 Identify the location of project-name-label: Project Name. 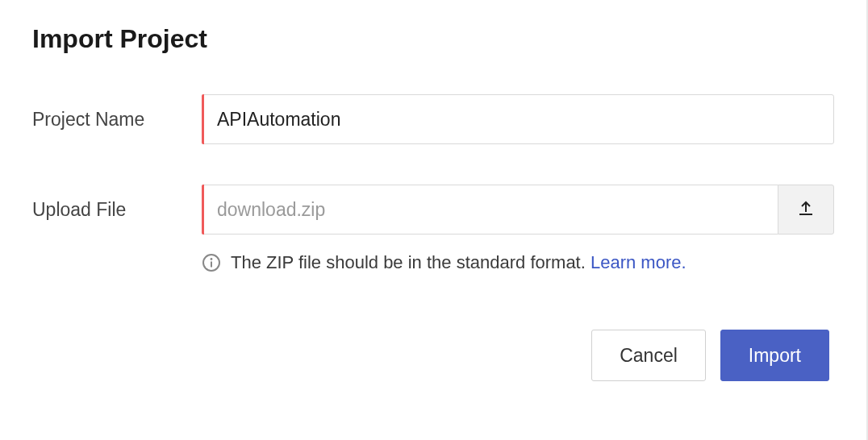
(117, 119).